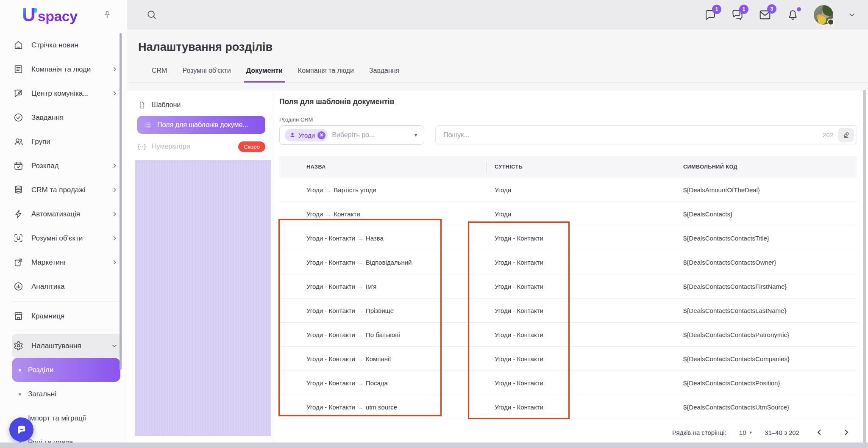  I want to click on cell-symbol-code: ${DealsContactsContactsPatronymic}, so click(766, 335).